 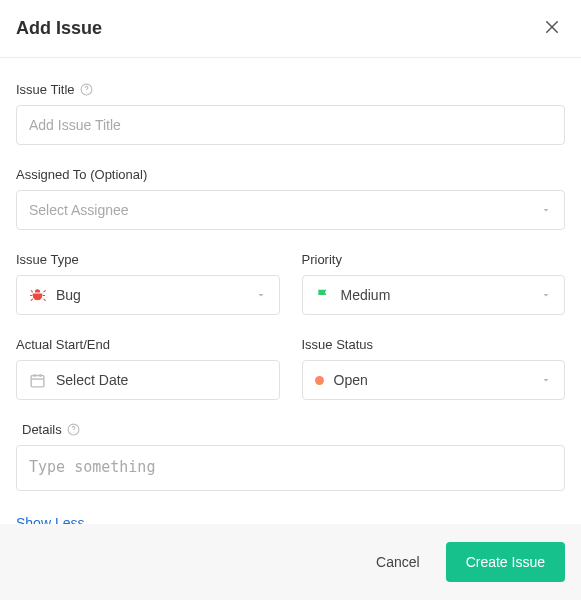 I want to click on create-issue-button: Create Issue, so click(x=506, y=562).